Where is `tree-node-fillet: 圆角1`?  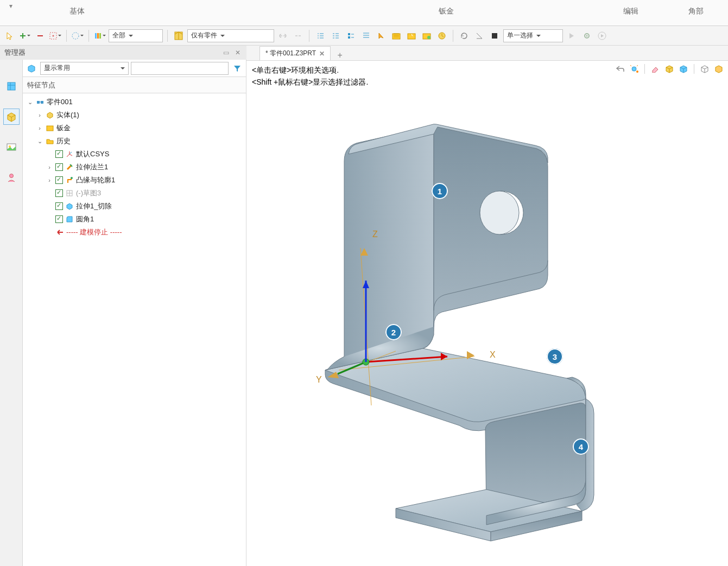
tree-node-fillet: 圆角1 is located at coordinates (135, 219).